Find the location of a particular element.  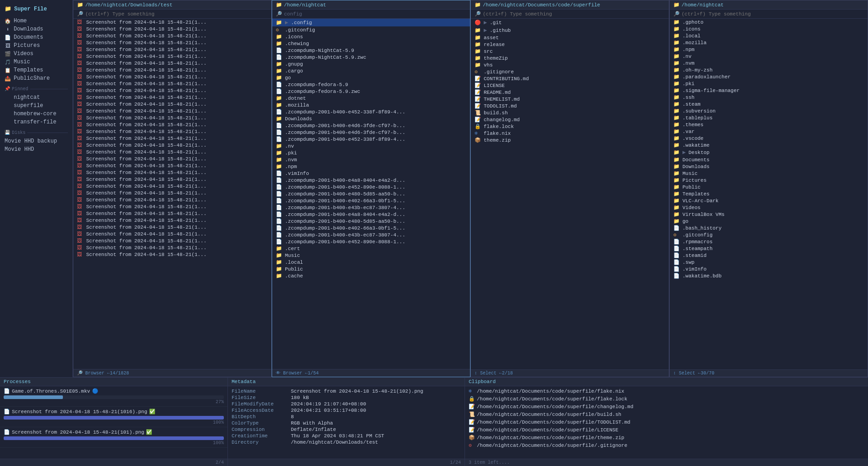

panel-2-search-input is located at coordinates (375, 14).